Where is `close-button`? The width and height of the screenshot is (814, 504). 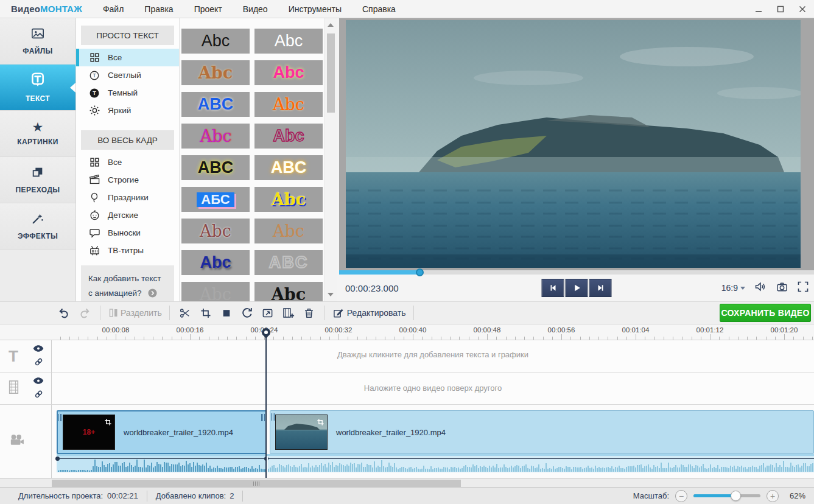
close-button is located at coordinates (802, 9).